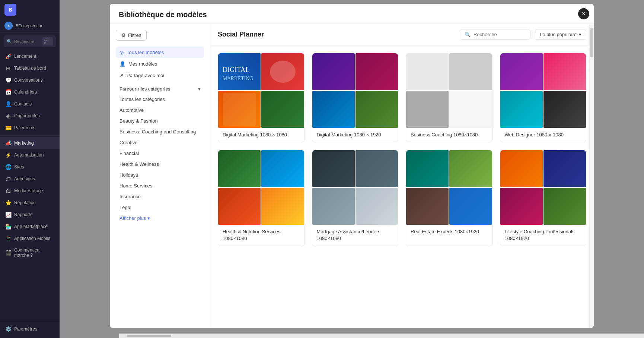 The image size is (644, 338). I want to click on sidebar-item-parametres: ⚙️ Paramètres, so click(30, 329).